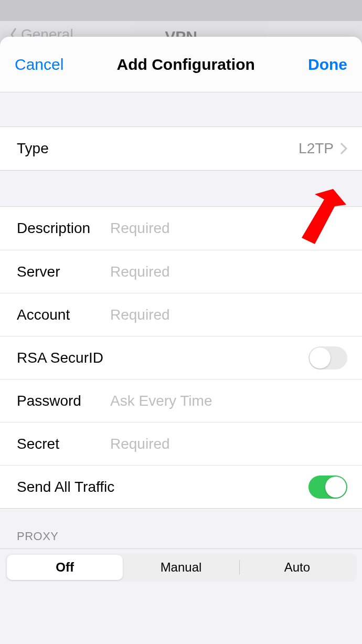 The height and width of the screenshot is (644, 362). Describe the element at coordinates (63, 272) in the screenshot. I see `server-label: Server` at that location.